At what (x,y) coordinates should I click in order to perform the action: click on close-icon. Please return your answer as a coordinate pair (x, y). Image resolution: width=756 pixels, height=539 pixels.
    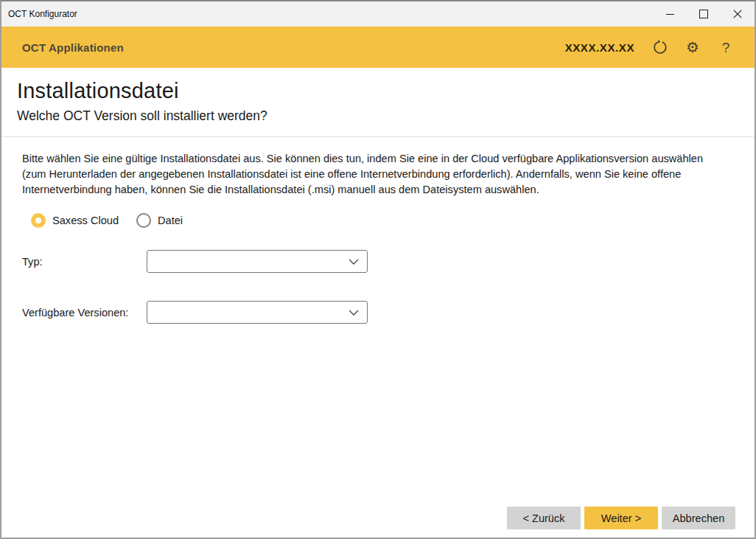
    Looking at the image, I should click on (738, 14).